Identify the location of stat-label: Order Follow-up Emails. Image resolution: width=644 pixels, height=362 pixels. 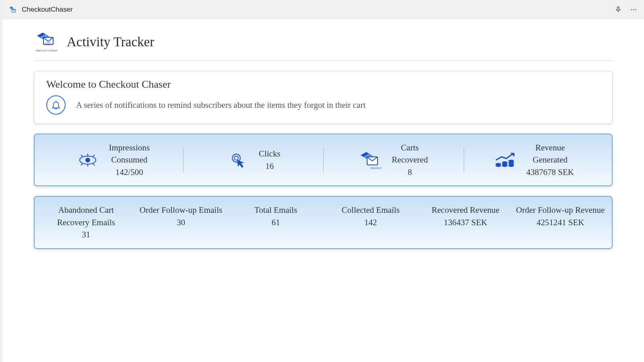
(181, 210).